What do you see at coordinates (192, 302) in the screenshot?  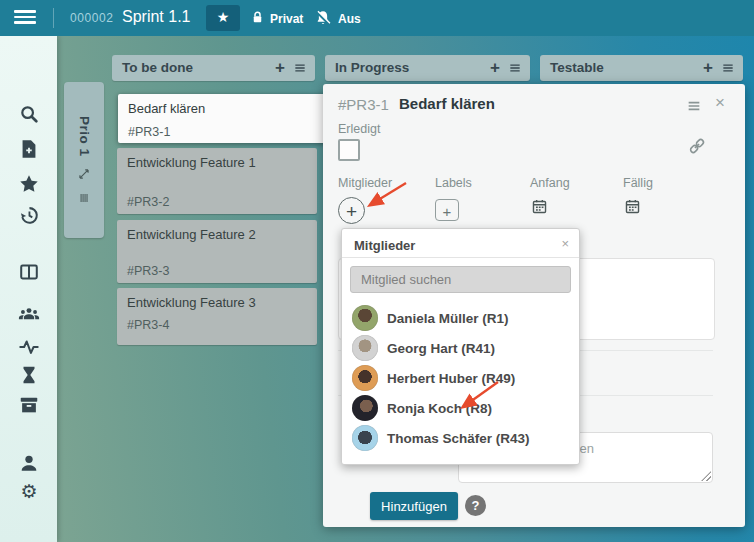 I see `card-title: Entwicklung Feature 3` at bounding box center [192, 302].